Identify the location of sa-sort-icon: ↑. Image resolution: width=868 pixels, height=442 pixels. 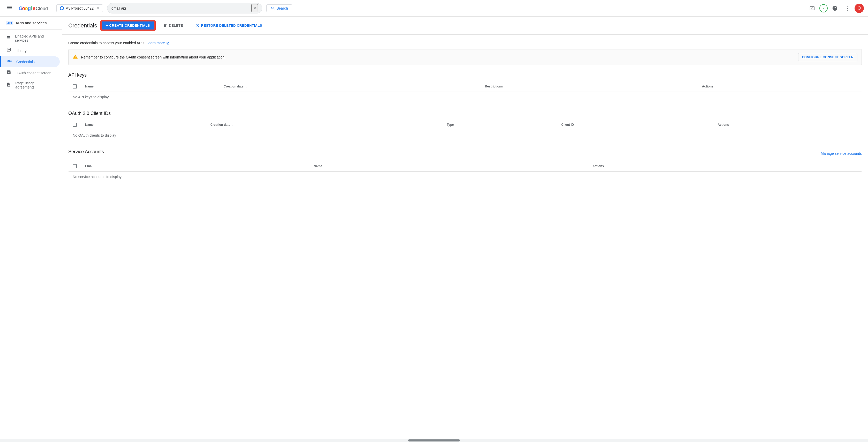
(325, 166).